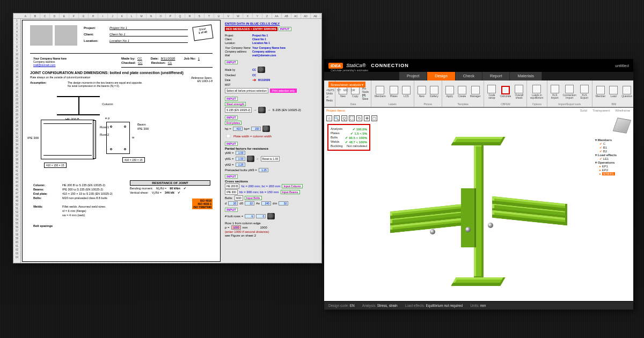  Describe the element at coordinates (601, 111) in the screenshot. I see `display-mode-transparent: Transparent` at that location.